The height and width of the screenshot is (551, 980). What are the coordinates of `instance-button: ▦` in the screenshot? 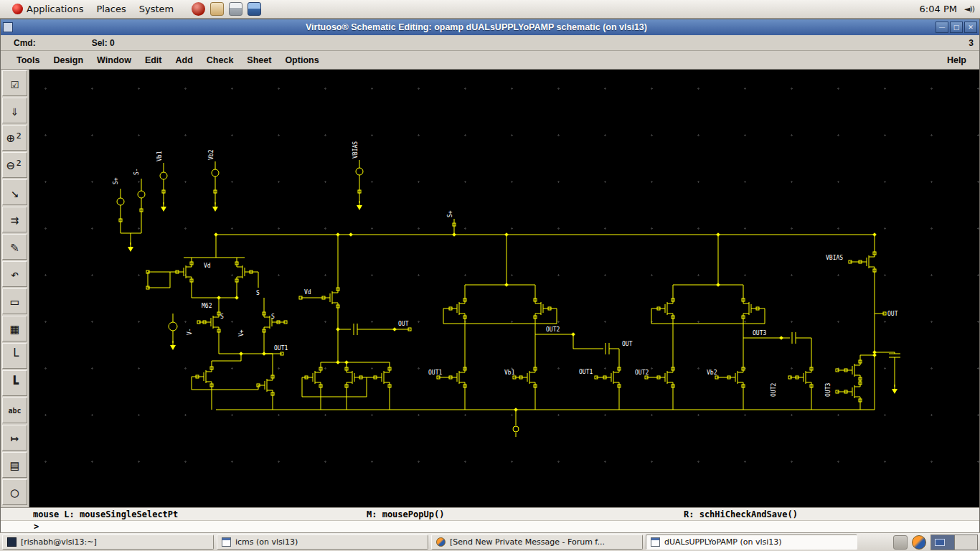 It's located at (14, 329).